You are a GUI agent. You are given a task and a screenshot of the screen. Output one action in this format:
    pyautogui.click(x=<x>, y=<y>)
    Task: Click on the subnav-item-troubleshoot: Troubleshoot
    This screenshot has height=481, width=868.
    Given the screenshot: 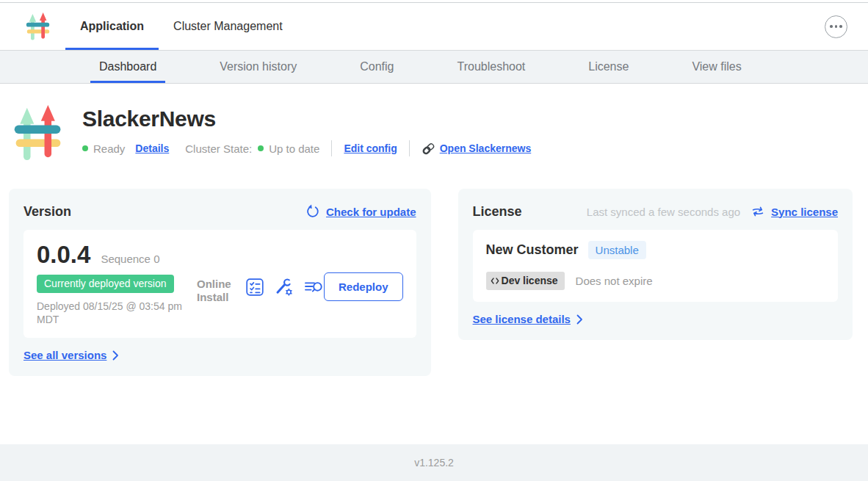 What is the action you would take?
    pyautogui.click(x=491, y=67)
    